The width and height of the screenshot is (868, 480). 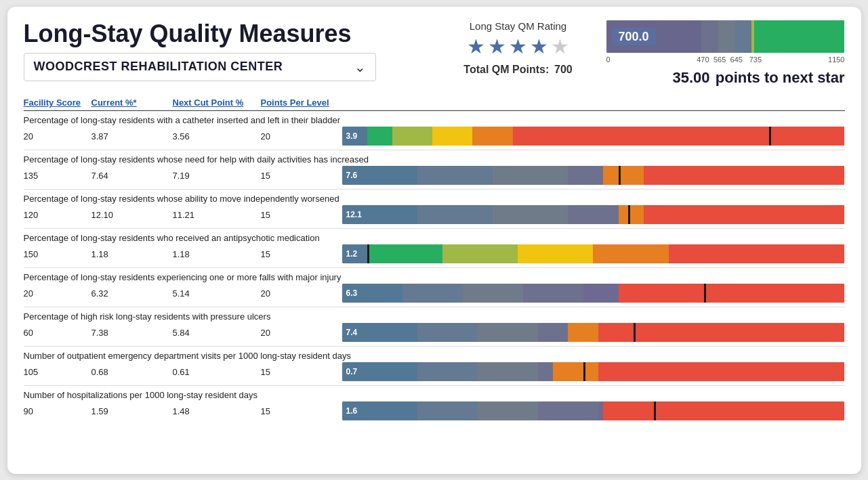 I want to click on tick-645: 645, so click(x=737, y=60).